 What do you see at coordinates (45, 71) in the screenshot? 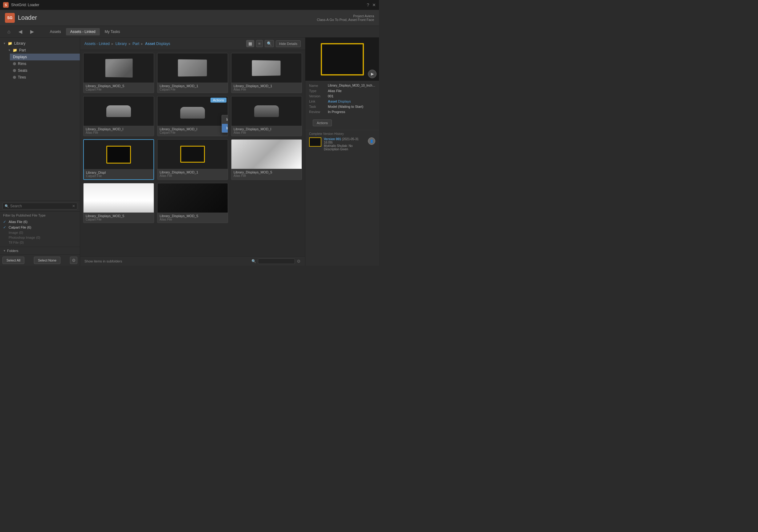
I see `sidebar-item-seats: Seats` at bounding box center [45, 71].